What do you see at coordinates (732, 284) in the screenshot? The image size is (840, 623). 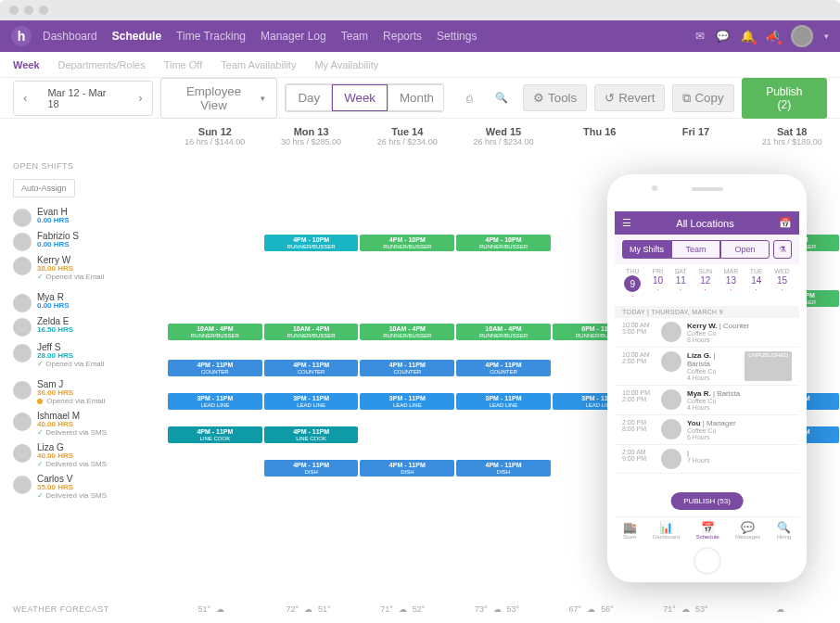 I see `phone-day: MAR13·` at bounding box center [732, 284].